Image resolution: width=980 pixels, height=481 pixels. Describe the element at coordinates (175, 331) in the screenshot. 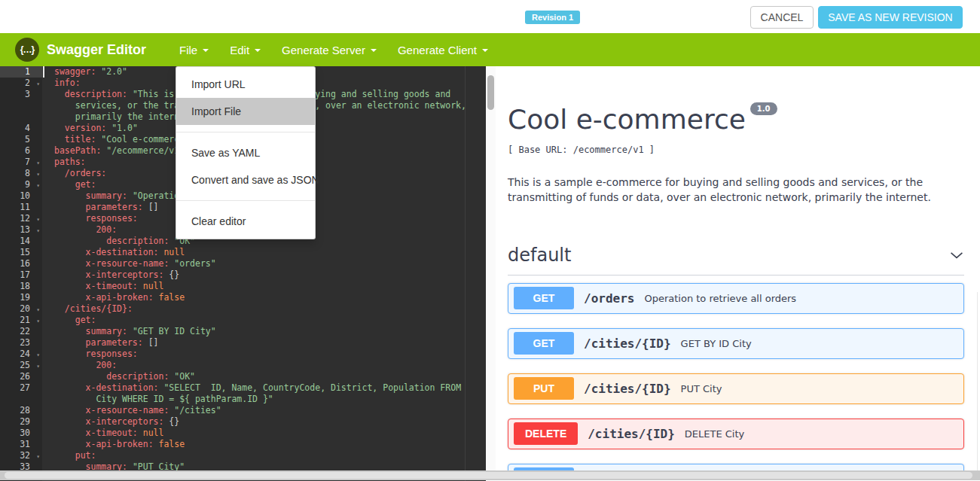

I see `token: "GET BY ID City"` at that location.